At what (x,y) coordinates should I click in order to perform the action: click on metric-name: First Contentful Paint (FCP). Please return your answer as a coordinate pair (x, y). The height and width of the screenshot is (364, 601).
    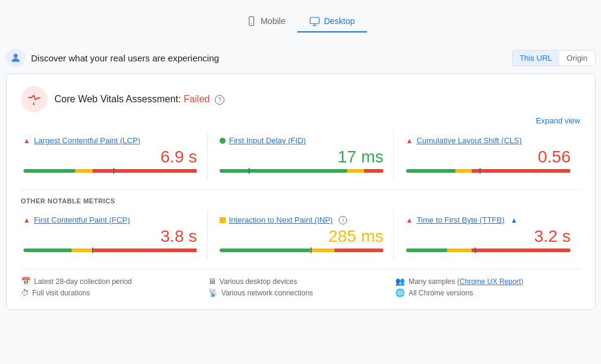
    Looking at the image, I should click on (82, 220).